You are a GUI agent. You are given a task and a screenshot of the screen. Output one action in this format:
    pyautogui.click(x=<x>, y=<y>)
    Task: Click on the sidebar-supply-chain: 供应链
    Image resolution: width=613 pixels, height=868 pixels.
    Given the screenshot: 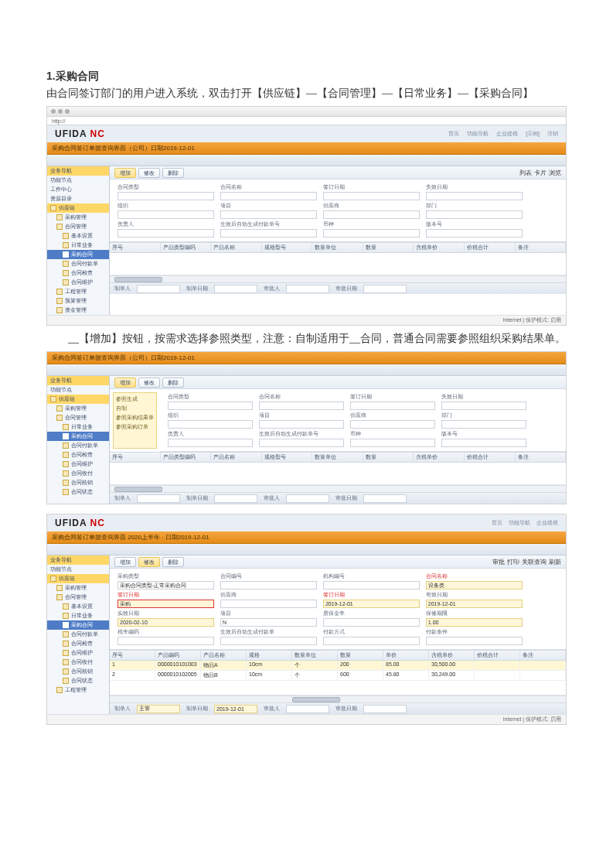 What is the action you would take?
    pyautogui.click(x=78, y=208)
    